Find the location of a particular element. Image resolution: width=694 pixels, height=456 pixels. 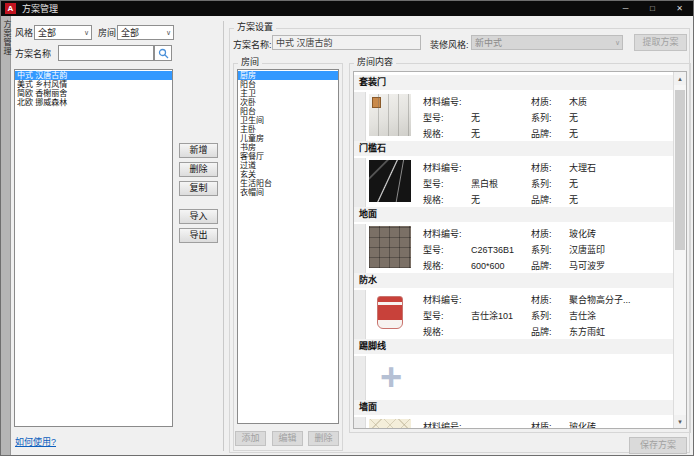

material-row: 材料编号:材质:玻化砖型号:C26T36B1系列:汉唐蓝印规格:600*600品… is located at coordinates (514, 248).